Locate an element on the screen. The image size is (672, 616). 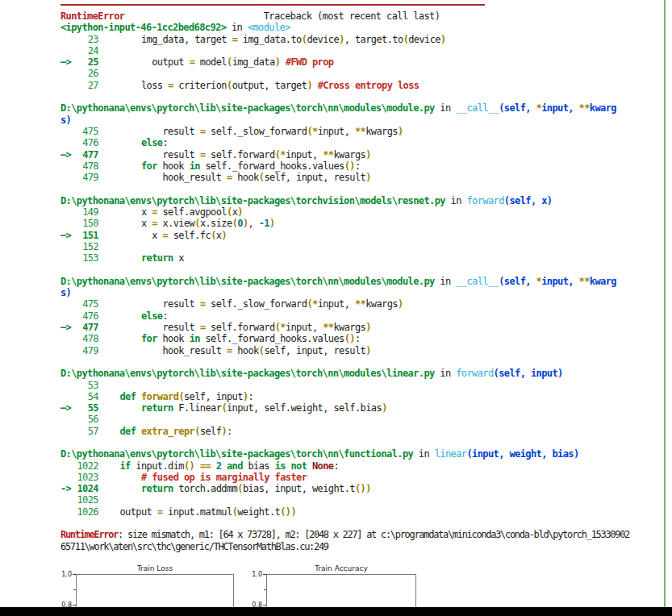
code-token: if is located at coordinates (126, 466).